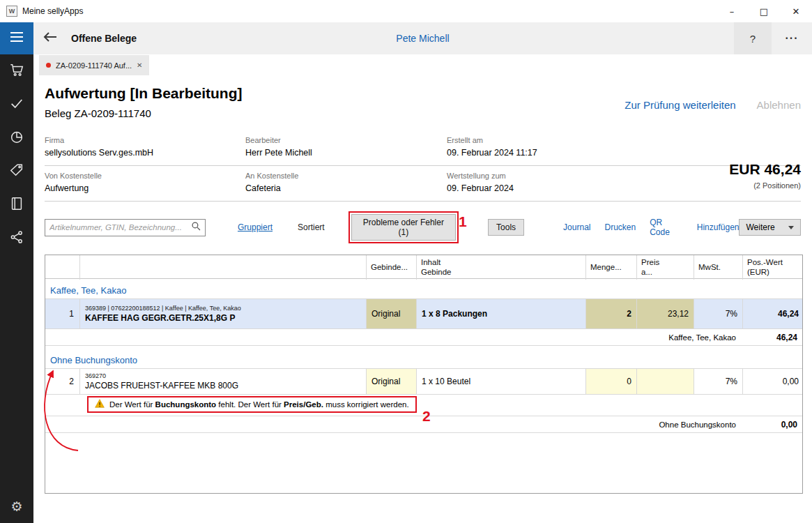 The image size is (812, 523). What do you see at coordinates (422, 166) in the screenshot?
I see `document-info: Firma sellysolutions Serv.ges.mbH Bearbe…` at bounding box center [422, 166].